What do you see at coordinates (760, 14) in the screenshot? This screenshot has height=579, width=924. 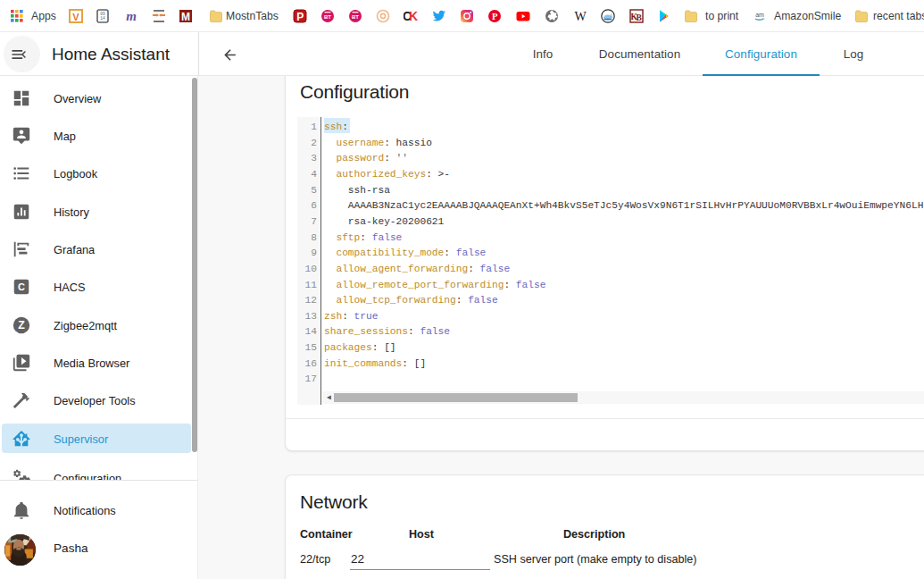 I see `svg-text: am` at bounding box center [760, 14].